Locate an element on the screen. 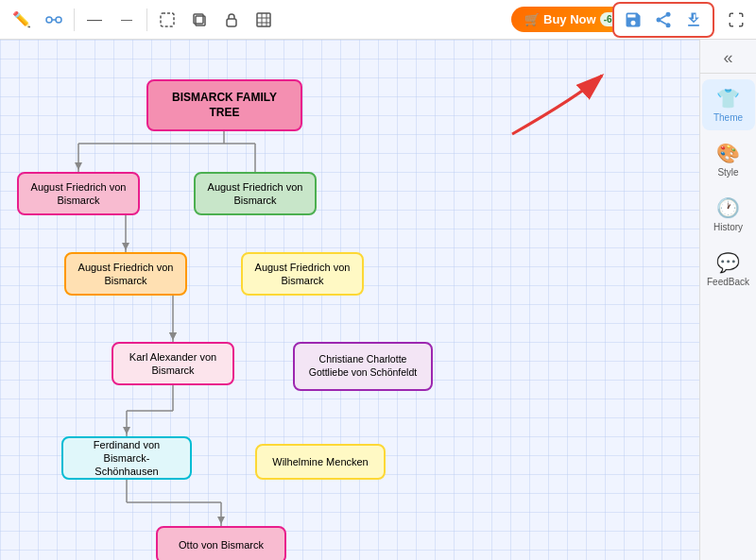 The height and width of the screenshot is (560, 756). history-label: History is located at coordinates (728, 227).